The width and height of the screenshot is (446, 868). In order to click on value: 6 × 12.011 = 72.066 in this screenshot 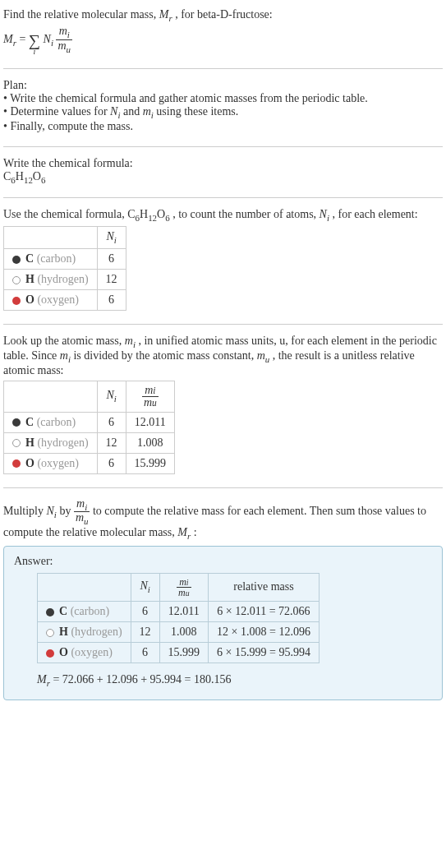, I will do `click(264, 612)`.